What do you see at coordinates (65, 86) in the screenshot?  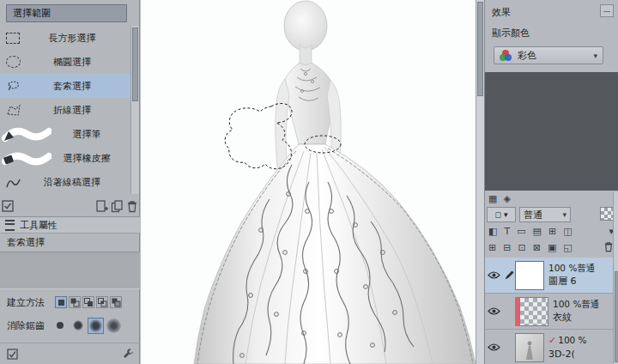 I see `tool-lasso-select: 套索選擇` at bounding box center [65, 86].